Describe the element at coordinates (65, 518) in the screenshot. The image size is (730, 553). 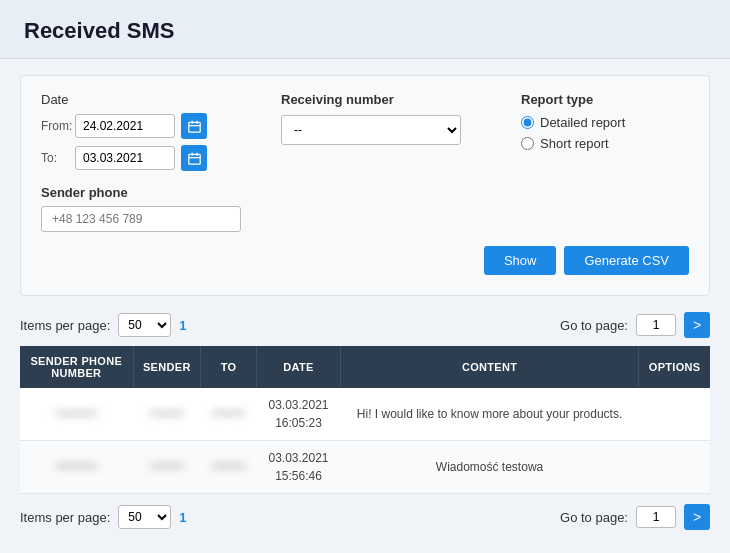
I see `items-per-page-label-bottom: Items per page:` at that location.